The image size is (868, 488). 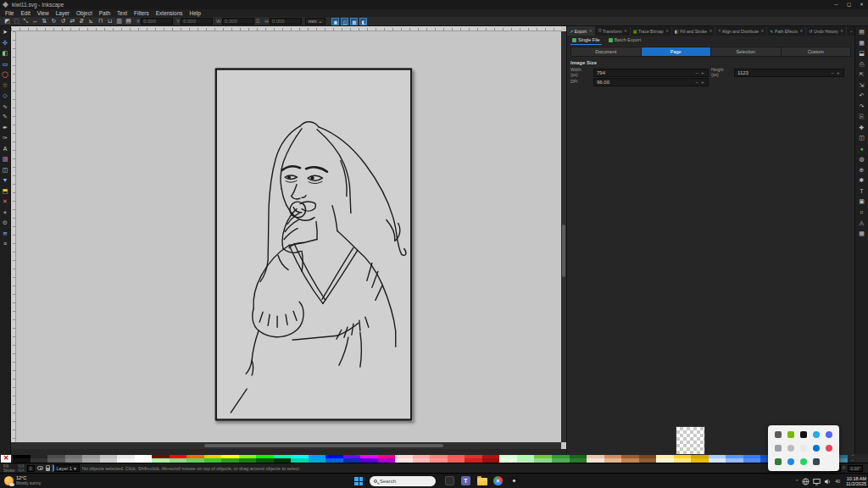 What do you see at coordinates (862, 159) in the screenshot?
I see `command-icon-12: ◍` at bounding box center [862, 159].